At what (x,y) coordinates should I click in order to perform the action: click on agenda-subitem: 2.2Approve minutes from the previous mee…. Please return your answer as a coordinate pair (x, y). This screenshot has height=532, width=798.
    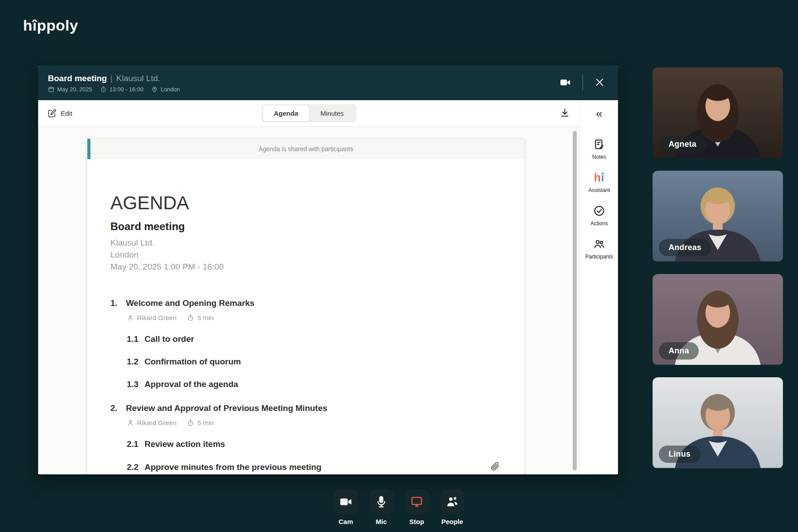
    Looking at the image, I should click on (313, 467).